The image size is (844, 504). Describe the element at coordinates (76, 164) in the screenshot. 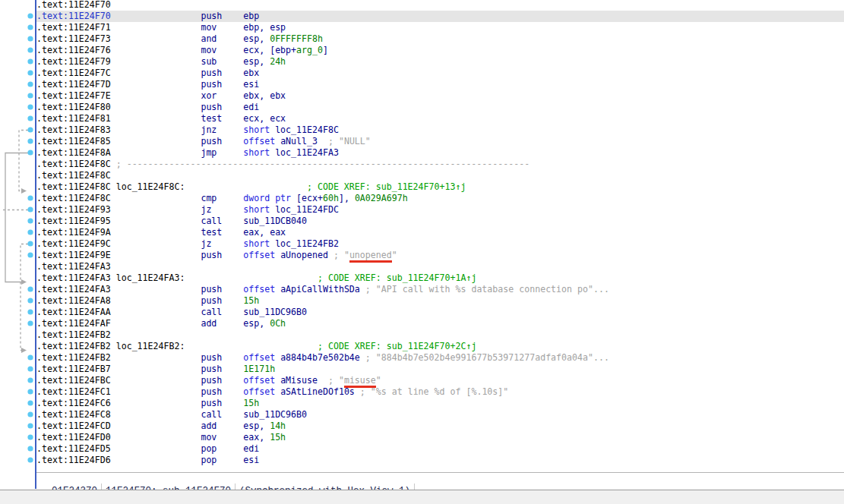

I see `asm-seg-addr: .text:11E24F8C` at that location.